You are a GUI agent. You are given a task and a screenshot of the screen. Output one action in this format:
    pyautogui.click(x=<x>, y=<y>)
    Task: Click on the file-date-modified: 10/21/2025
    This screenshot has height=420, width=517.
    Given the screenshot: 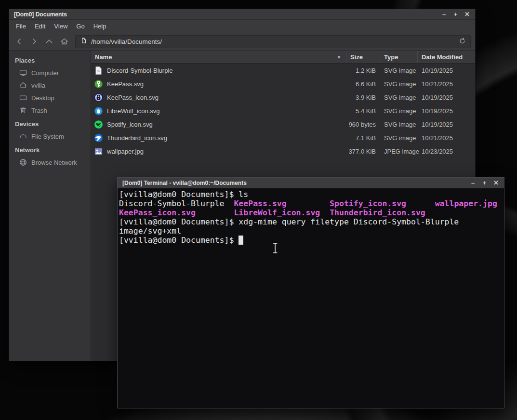 What is the action you would take?
    pyautogui.click(x=446, y=84)
    